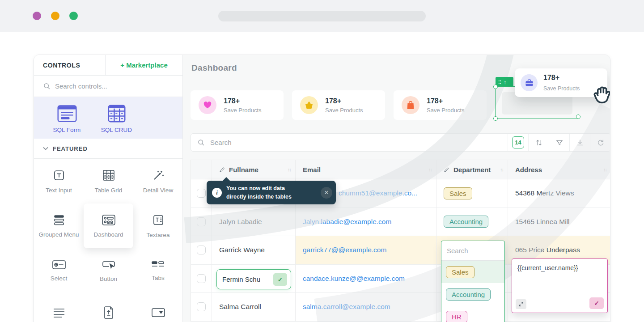  What do you see at coordinates (248, 279) in the screenshot?
I see `fullname-editor-value: Fermin Schu` at bounding box center [248, 279].